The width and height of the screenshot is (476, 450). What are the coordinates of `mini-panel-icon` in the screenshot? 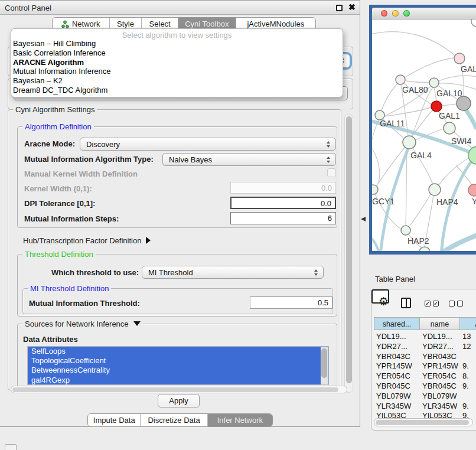 It's located at (11, 447).